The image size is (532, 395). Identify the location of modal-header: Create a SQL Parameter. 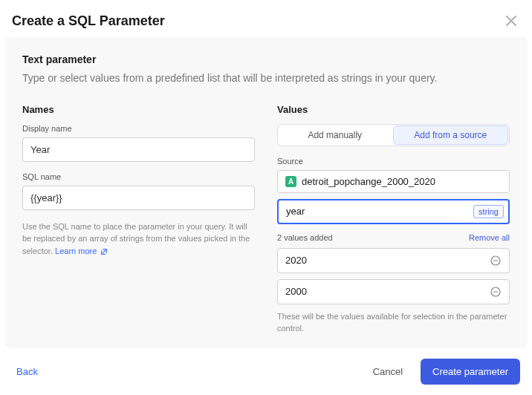
(266, 19).